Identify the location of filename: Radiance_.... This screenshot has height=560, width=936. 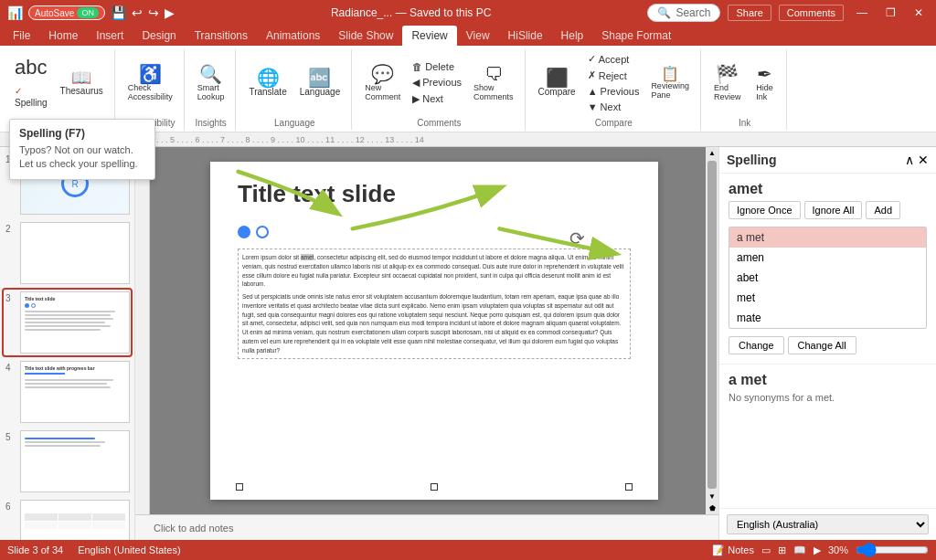
(362, 13).